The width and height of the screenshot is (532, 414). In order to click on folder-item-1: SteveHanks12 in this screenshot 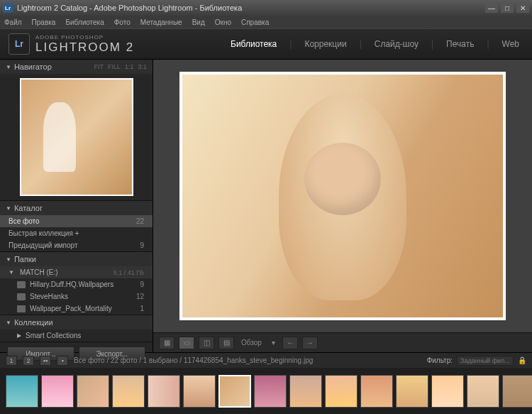, I will do `click(77, 297)`.